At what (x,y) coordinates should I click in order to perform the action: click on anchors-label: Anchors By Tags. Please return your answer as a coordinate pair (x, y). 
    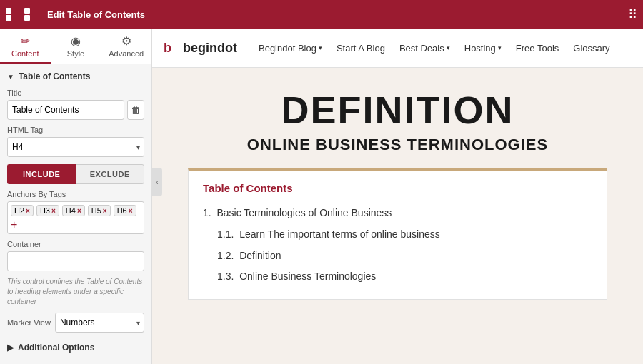
    Looking at the image, I should click on (76, 194).